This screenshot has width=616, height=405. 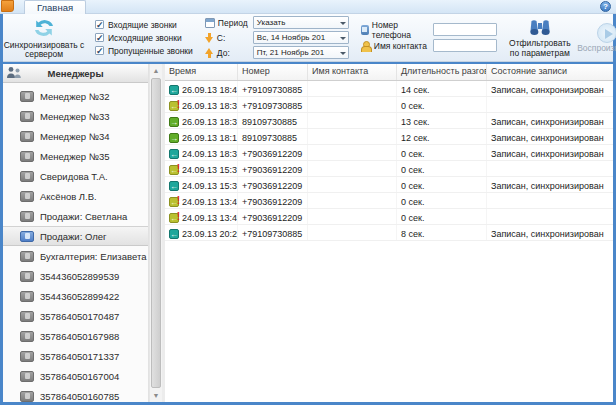 What do you see at coordinates (301, 38) in the screenshot?
I see `date-from-select: Вс, 14 Ноябрь 201` at bounding box center [301, 38].